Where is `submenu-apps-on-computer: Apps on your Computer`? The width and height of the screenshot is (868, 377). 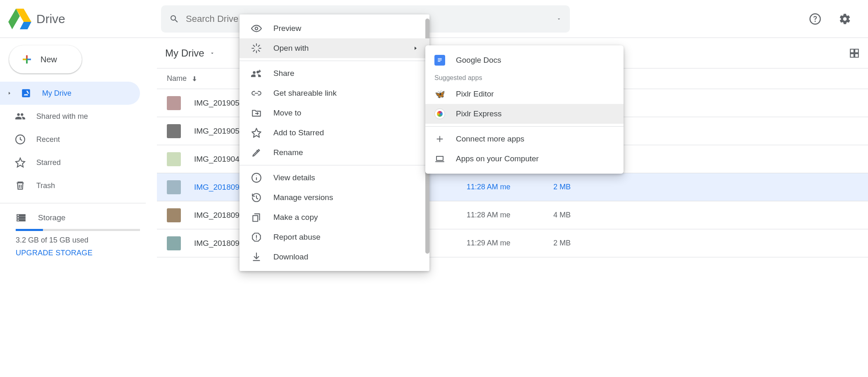
submenu-apps-on-computer: Apps on your Computer is located at coordinates (524, 159).